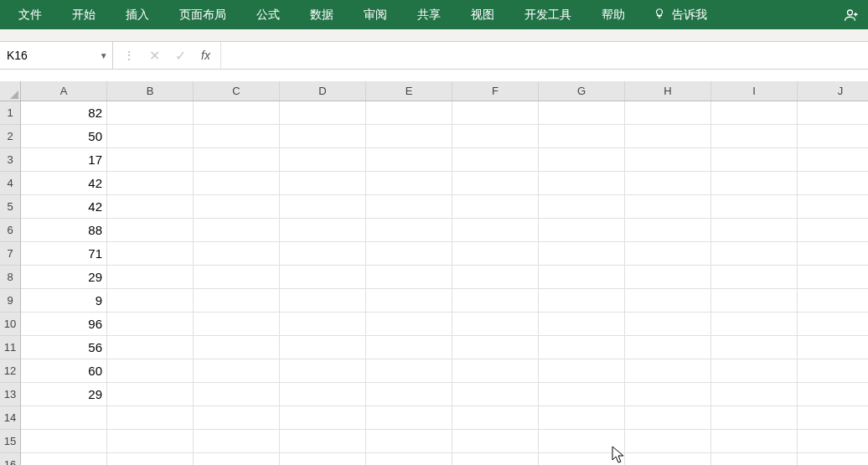  Describe the element at coordinates (64, 301) in the screenshot. I see `cell: 9` at that location.